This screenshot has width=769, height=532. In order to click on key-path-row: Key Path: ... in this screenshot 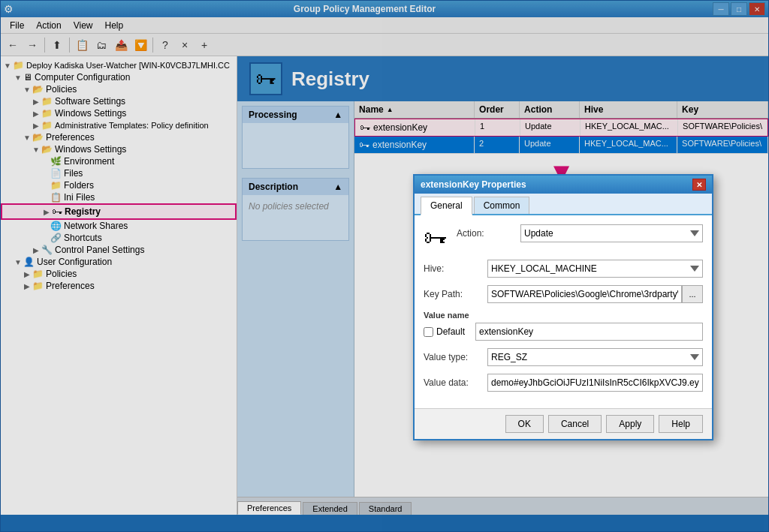, I will do `click(563, 294)`.